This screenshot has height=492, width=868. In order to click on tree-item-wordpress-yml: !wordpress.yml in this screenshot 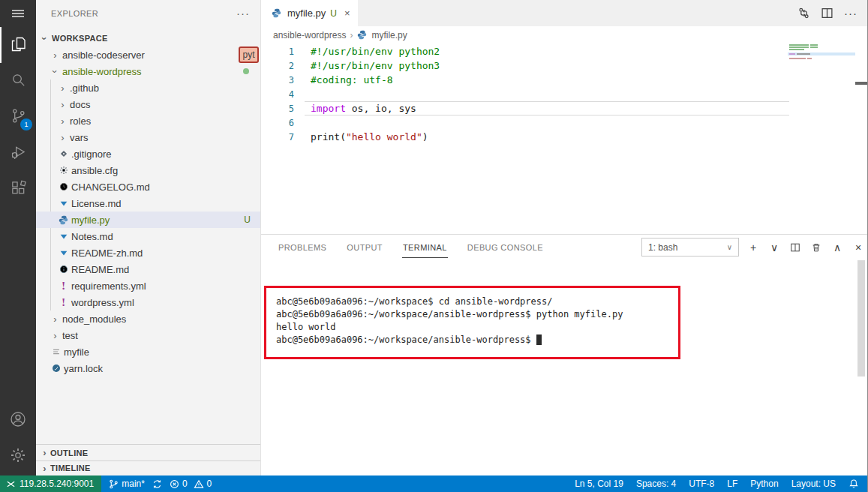, I will do `click(149, 302)`.